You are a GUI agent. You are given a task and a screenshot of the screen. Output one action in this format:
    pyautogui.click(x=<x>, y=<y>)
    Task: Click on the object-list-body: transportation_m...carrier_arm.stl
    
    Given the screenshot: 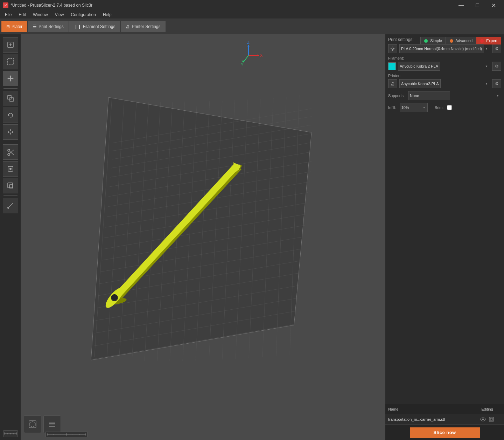 What is the action you would take?
    pyautogui.click(x=444, y=419)
    